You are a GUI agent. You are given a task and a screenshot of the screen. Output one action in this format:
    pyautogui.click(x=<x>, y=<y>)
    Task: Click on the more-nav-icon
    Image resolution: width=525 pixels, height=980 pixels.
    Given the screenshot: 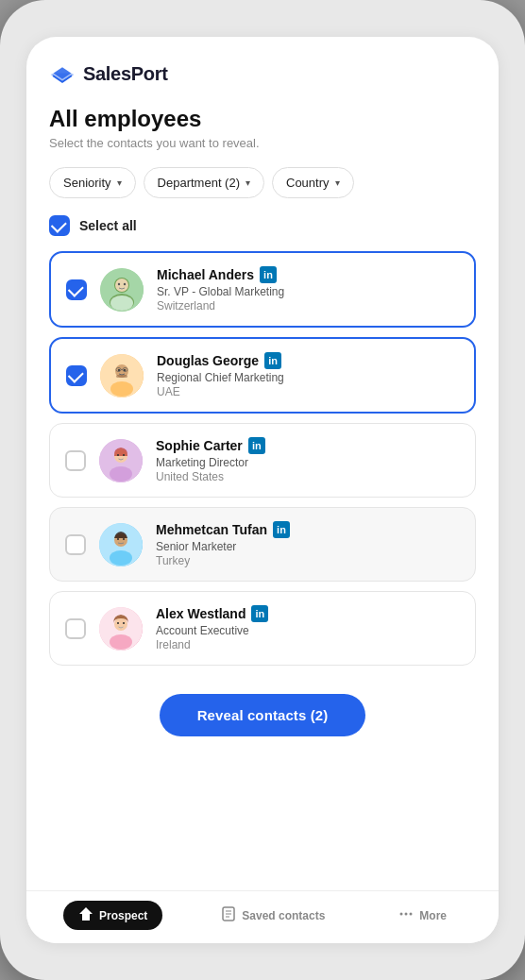 What is the action you would take?
    pyautogui.click(x=406, y=916)
    